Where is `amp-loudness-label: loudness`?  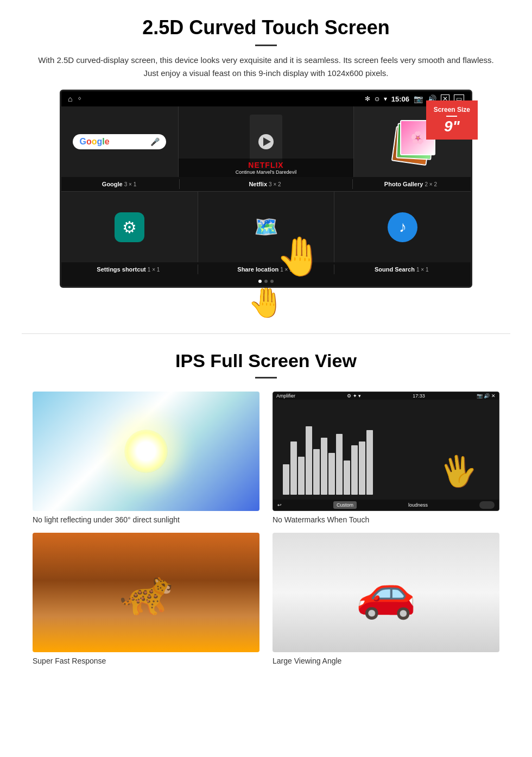 amp-loudness-label: loudness is located at coordinates (418, 505).